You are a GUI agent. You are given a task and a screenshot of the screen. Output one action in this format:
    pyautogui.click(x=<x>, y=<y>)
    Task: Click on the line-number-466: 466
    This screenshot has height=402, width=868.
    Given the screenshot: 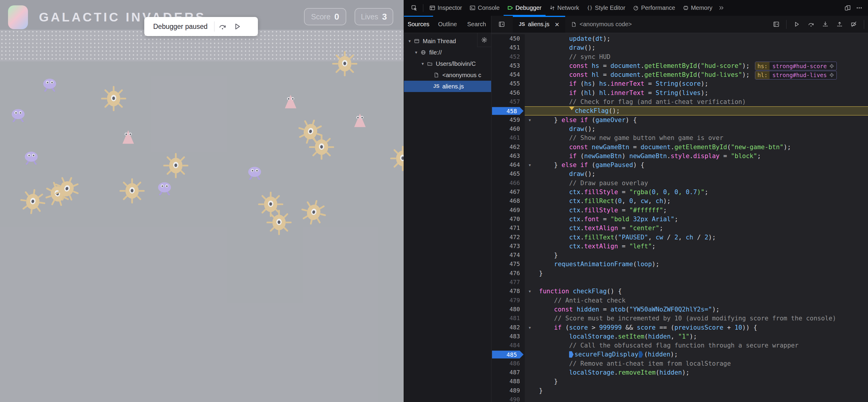 What is the action you would take?
    pyautogui.click(x=508, y=183)
    